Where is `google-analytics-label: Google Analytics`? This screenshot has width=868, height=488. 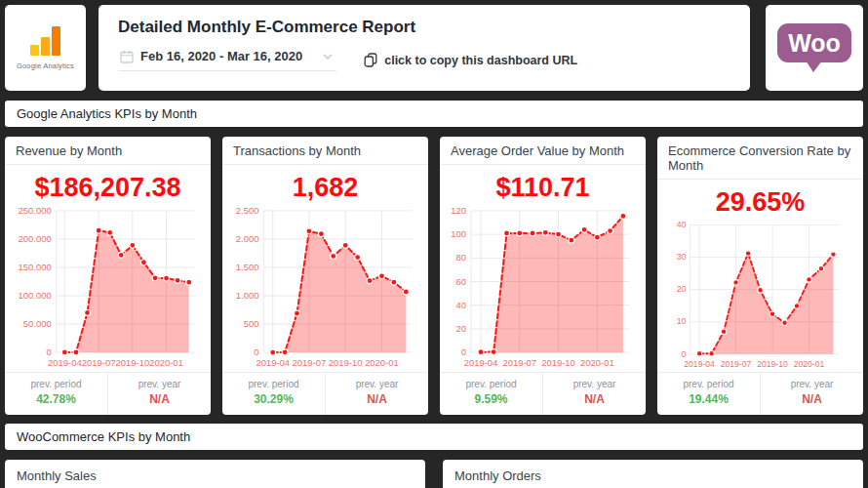 google-analytics-label: Google Analytics is located at coordinates (45, 66).